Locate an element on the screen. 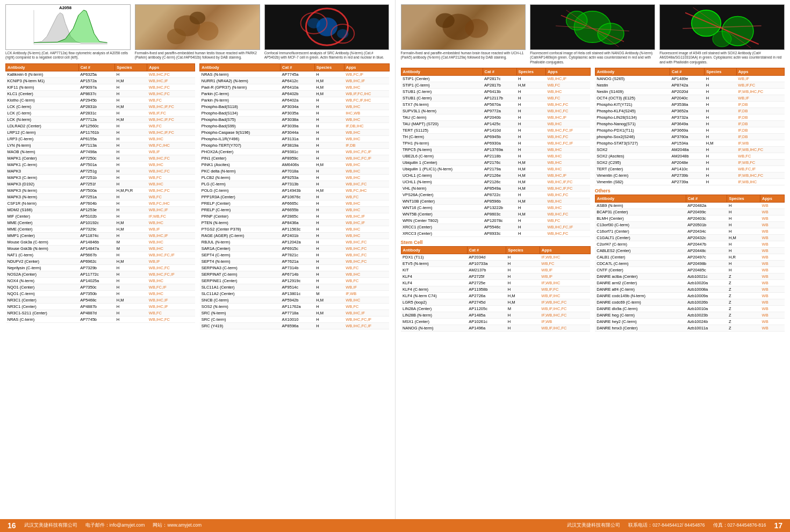  table-cell: WB,IF is located at coordinates (367, 287).